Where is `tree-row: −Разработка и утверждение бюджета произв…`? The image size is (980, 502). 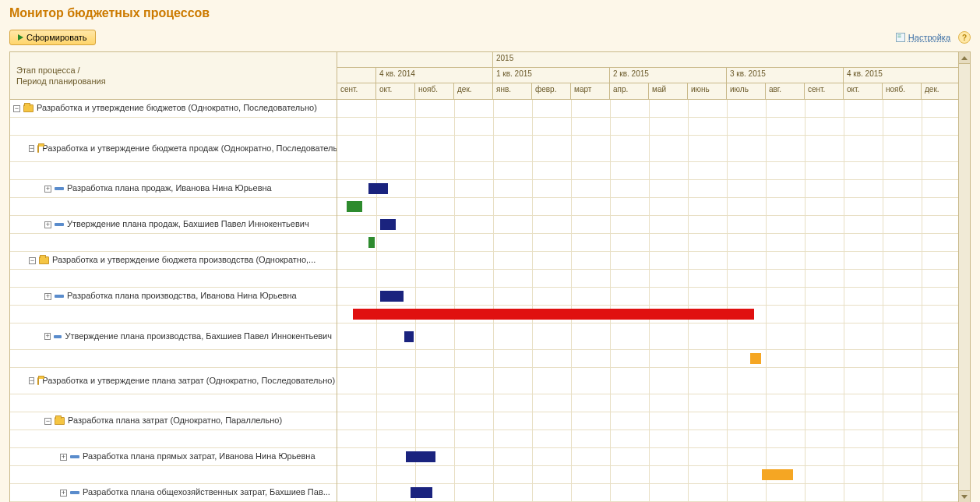 tree-row: −Разработка и утверждение бюджета произв… is located at coordinates (173, 260).